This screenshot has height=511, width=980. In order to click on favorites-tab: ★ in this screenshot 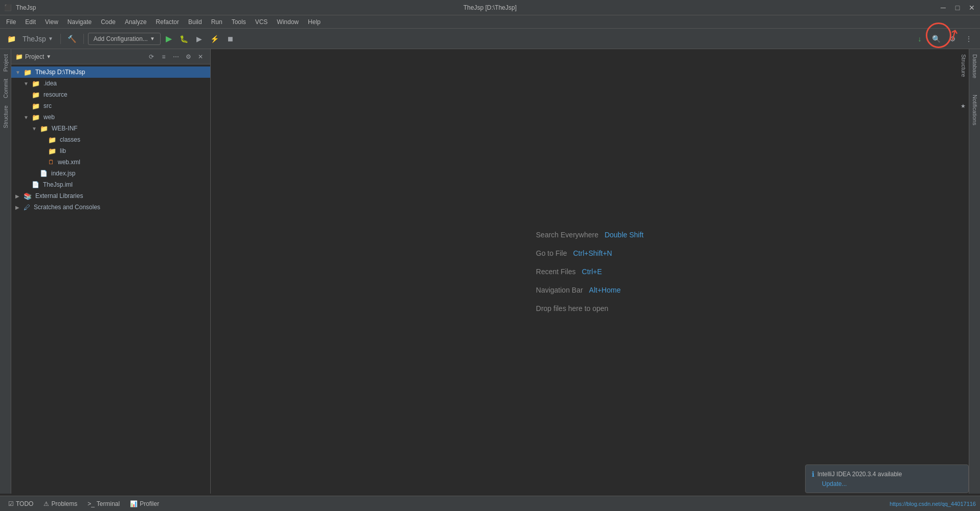, I will do `click(964, 106)`.